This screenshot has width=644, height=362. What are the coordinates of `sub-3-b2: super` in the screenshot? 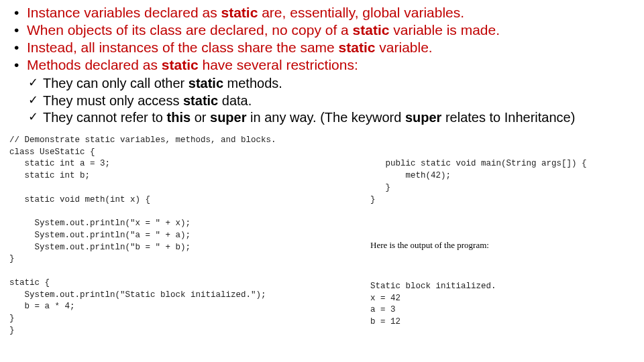 It's located at (423, 117).